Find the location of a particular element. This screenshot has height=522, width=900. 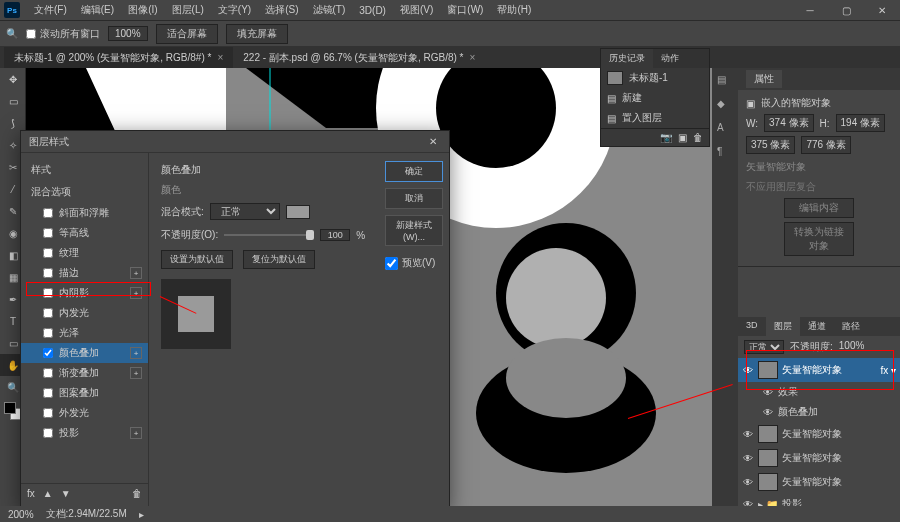

maximize-icon: ▢ is located at coordinates (846, 10).